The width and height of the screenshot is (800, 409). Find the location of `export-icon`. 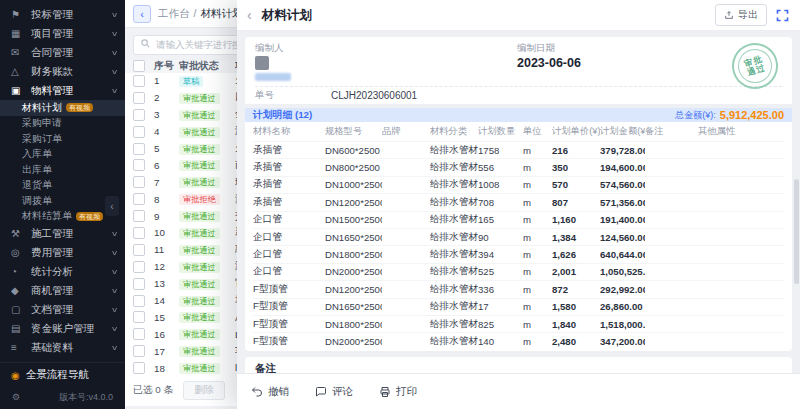

export-icon is located at coordinates (729, 15).